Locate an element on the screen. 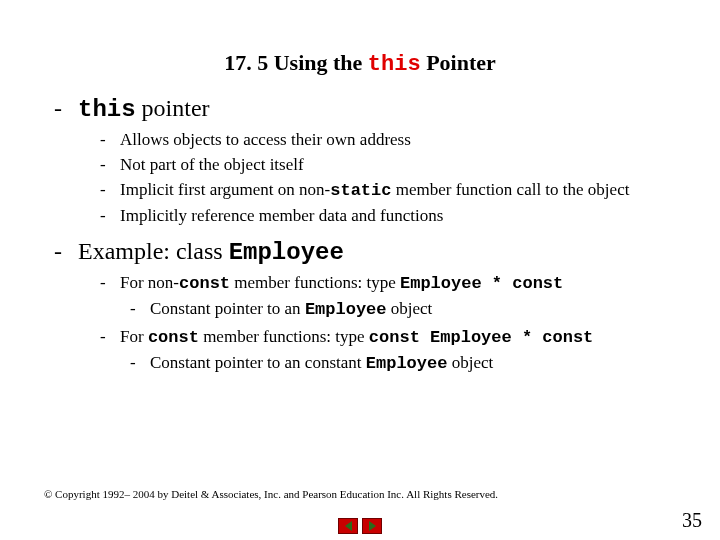 Image resolution: width=720 pixels, height=540 pixels. bullet-1-sublist: - Allows objects to access their own add… is located at coordinates (385, 178).